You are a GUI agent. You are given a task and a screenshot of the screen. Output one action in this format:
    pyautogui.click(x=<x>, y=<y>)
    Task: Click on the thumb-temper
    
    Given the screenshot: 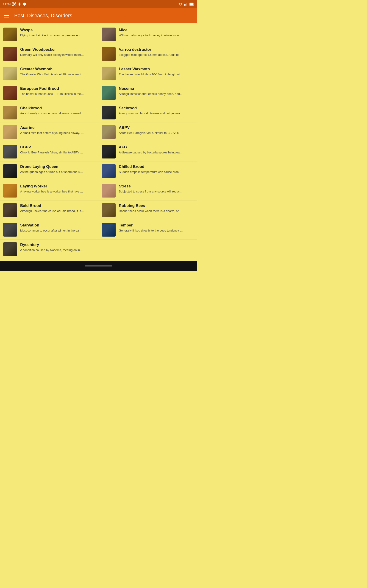 What is the action you would take?
    pyautogui.click(x=109, y=230)
    